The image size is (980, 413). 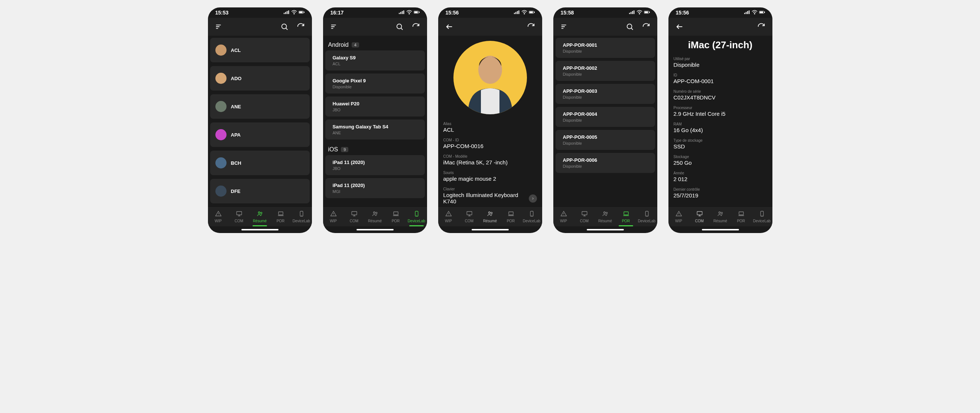 I want to click on device-name: Samsung Galaxy Tab S4, so click(x=375, y=127).